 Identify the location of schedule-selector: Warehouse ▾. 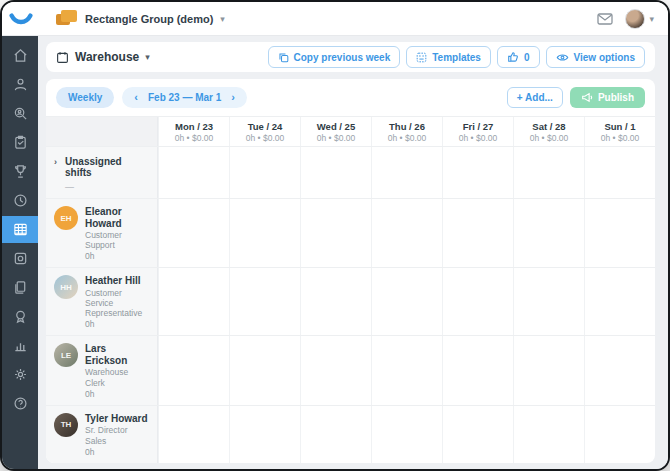
(103, 57).